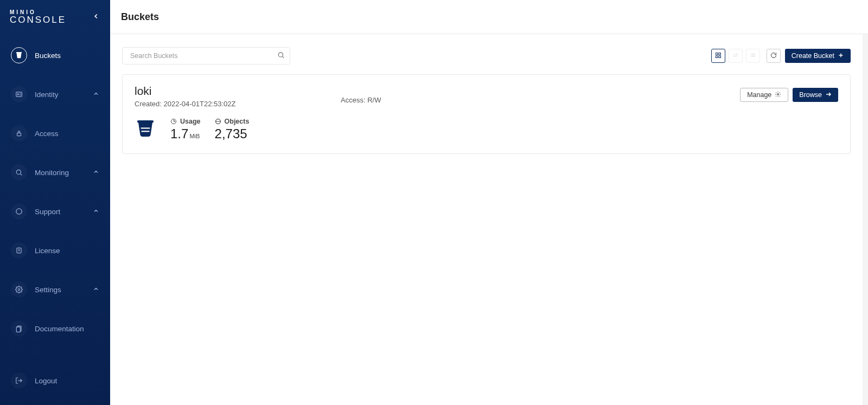  What do you see at coordinates (38, 17) in the screenshot?
I see `brand: MINIO CONSOLE` at bounding box center [38, 17].